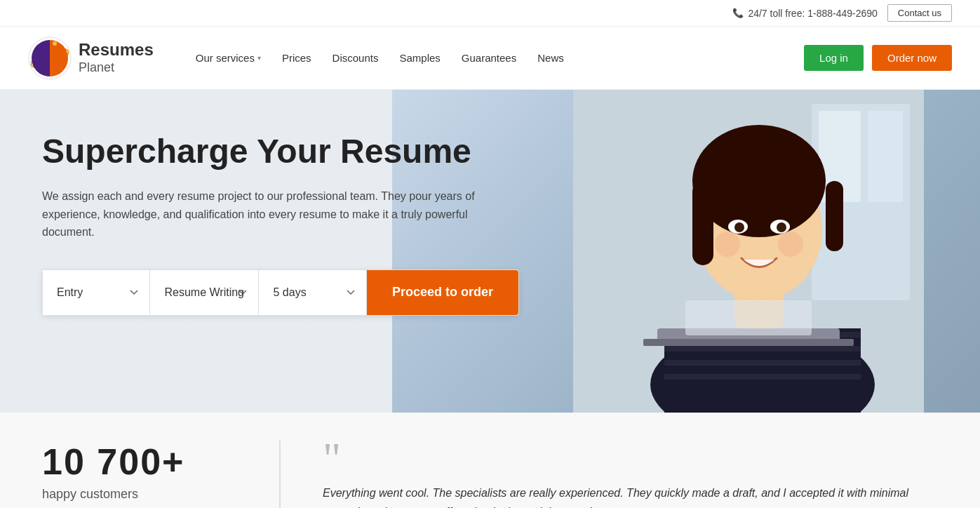 Image resolution: width=980 pixels, height=508 pixels. Describe the element at coordinates (97, 293) in the screenshot. I see `level-select: Entry Mid-Level Senior Executive` at that location.